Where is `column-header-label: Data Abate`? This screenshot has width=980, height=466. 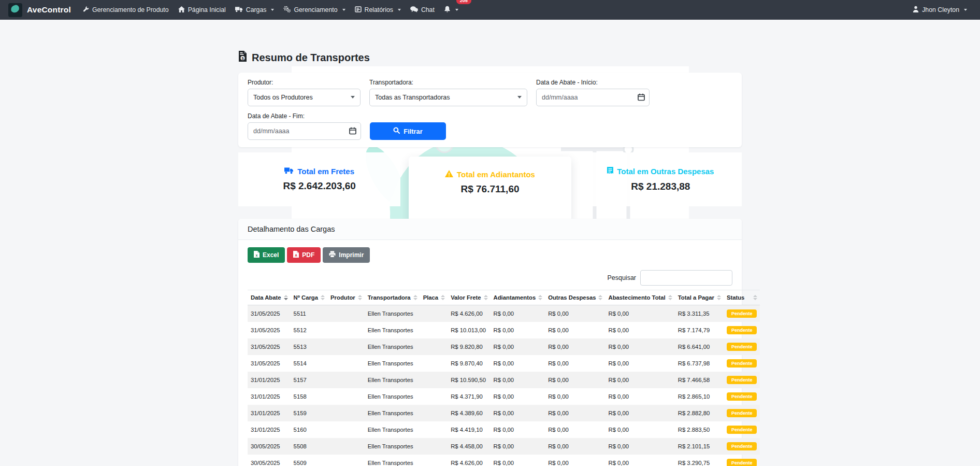
column-header-label: Data Abate is located at coordinates (266, 298).